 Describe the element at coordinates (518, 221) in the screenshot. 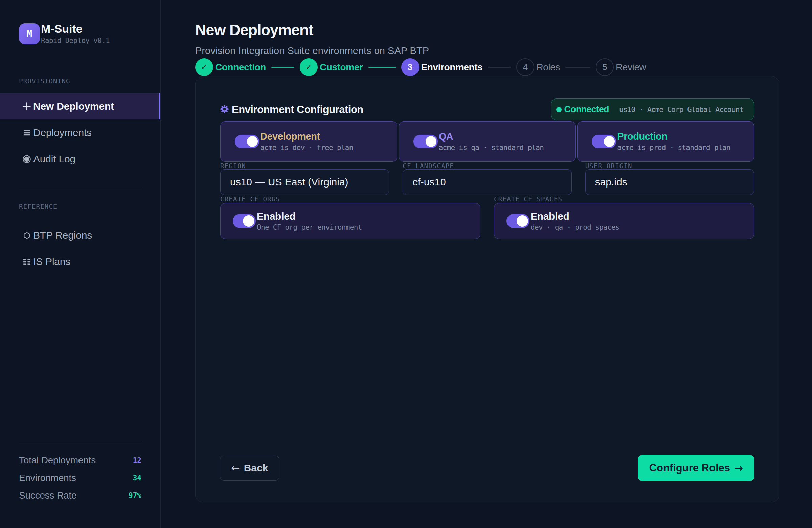

I see `create-cf-spaces-toggle` at that location.